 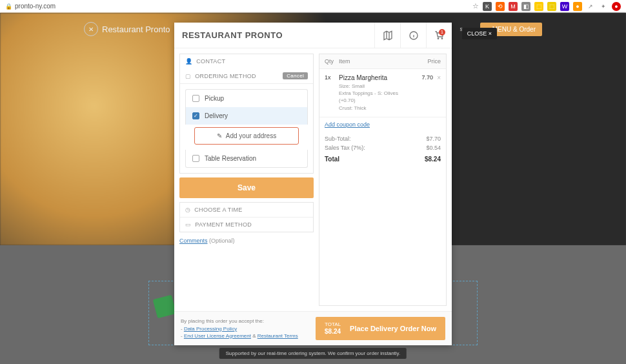 I want to click on cart-icon: 1, so click(x=439, y=35).